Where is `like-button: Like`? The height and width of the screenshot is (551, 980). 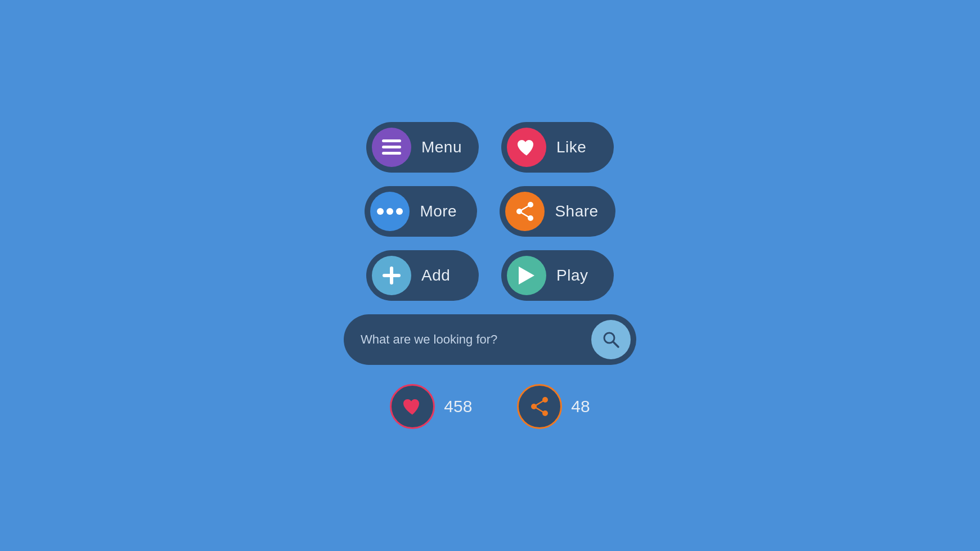
like-button: Like is located at coordinates (558, 147).